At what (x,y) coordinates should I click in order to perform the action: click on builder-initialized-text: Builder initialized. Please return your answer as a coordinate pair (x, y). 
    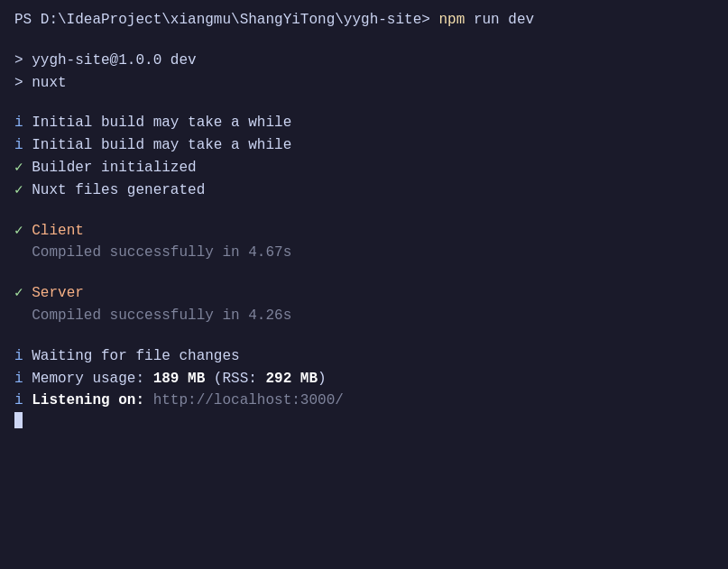
    Looking at the image, I should click on (114, 168).